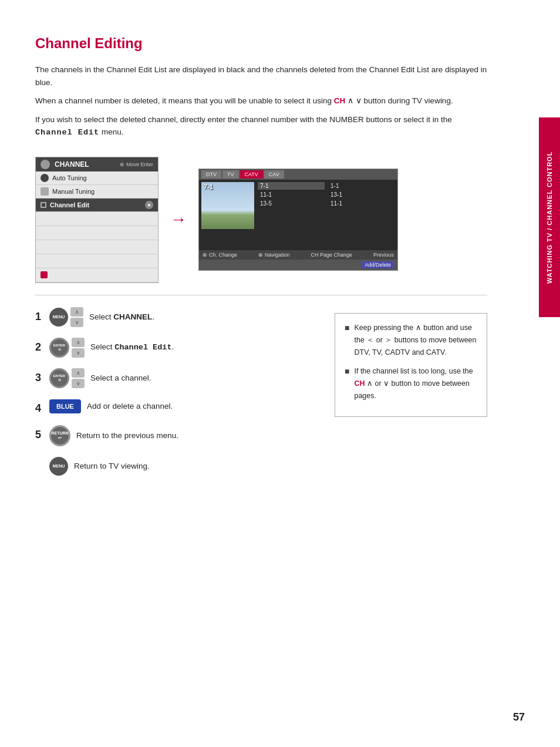 The height and width of the screenshot is (747, 560). I want to click on nav-down-3: ∨, so click(78, 383).